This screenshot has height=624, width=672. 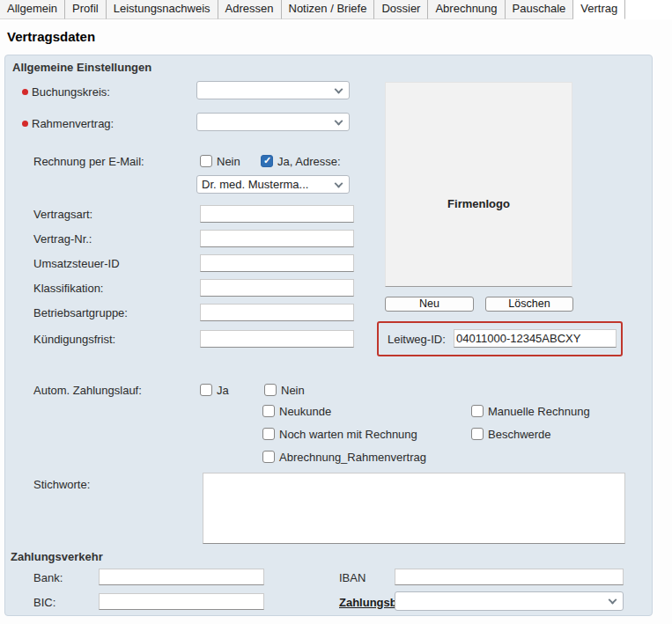 I want to click on stichworte-label: Stichworte:, so click(x=62, y=484).